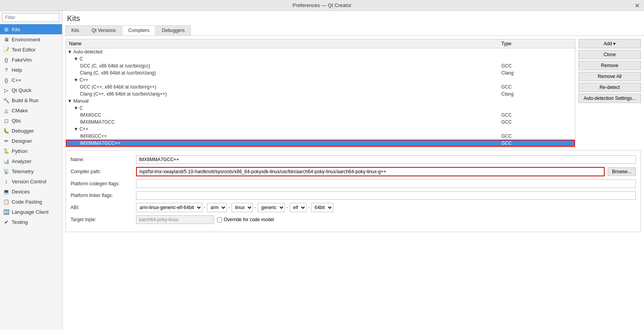 The image size is (644, 330). What do you see at coordinates (6, 212) in the screenshot?
I see `language-client-icon: 🔤` at bounding box center [6, 212].